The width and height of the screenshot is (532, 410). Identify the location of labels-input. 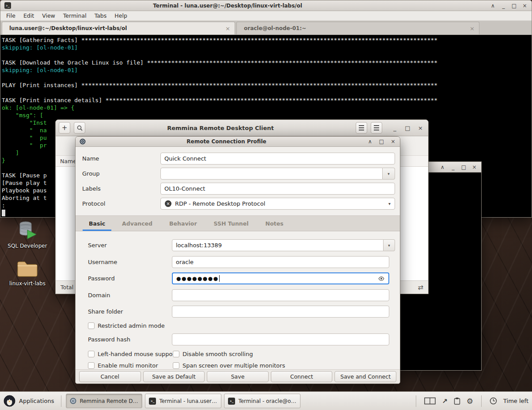
(277, 188).